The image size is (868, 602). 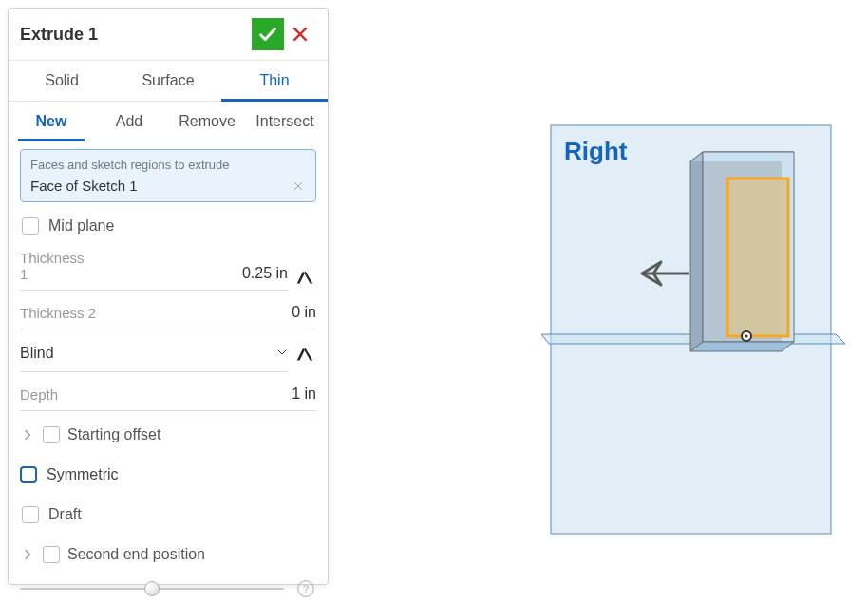 What do you see at coordinates (168, 395) in the screenshot?
I see `depth-row: Depth` at bounding box center [168, 395].